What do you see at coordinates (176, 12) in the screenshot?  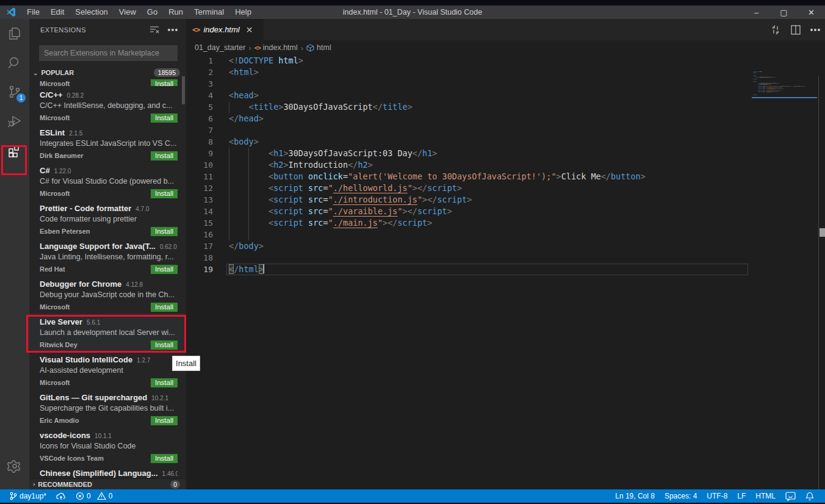 I see `menu-run: Run` at bounding box center [176, 12].